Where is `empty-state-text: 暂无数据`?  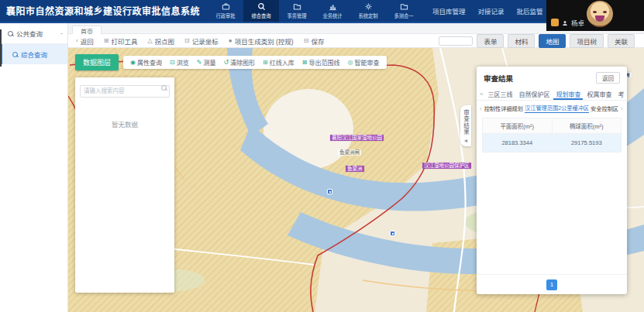 empty-state-text: 暂无数据 is located at coordinates (125, 124).